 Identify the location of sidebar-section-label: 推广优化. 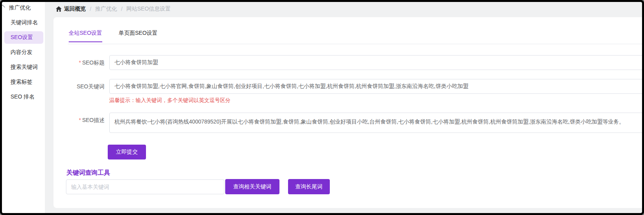
(20, 8).